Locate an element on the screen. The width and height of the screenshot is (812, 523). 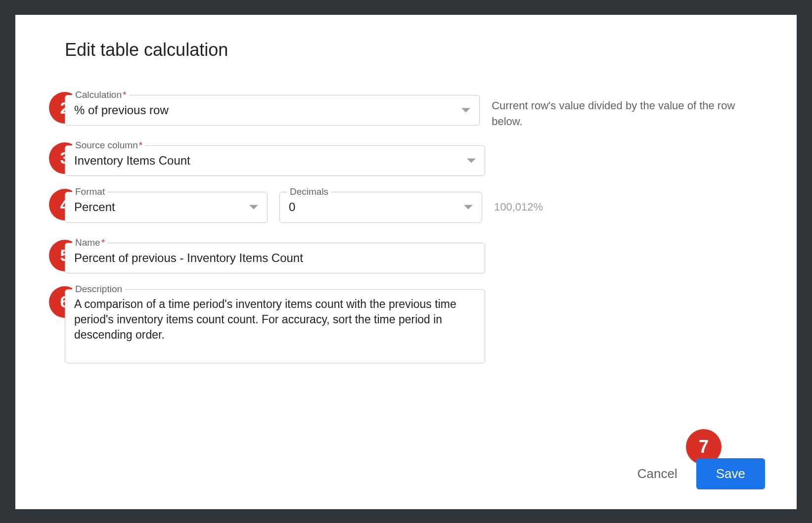
description-value: A comparison of a time period's inventor… is located at coordinates (275, 319).